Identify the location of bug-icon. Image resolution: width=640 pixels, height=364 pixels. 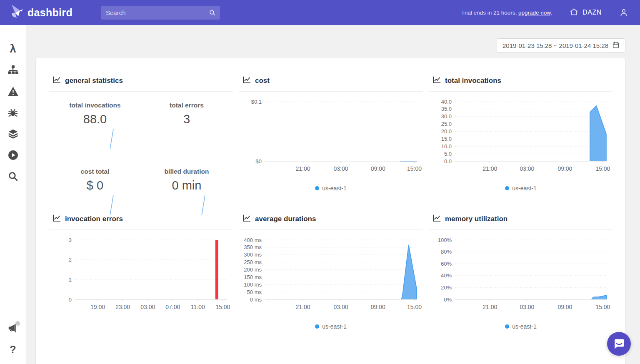
(13, 112).